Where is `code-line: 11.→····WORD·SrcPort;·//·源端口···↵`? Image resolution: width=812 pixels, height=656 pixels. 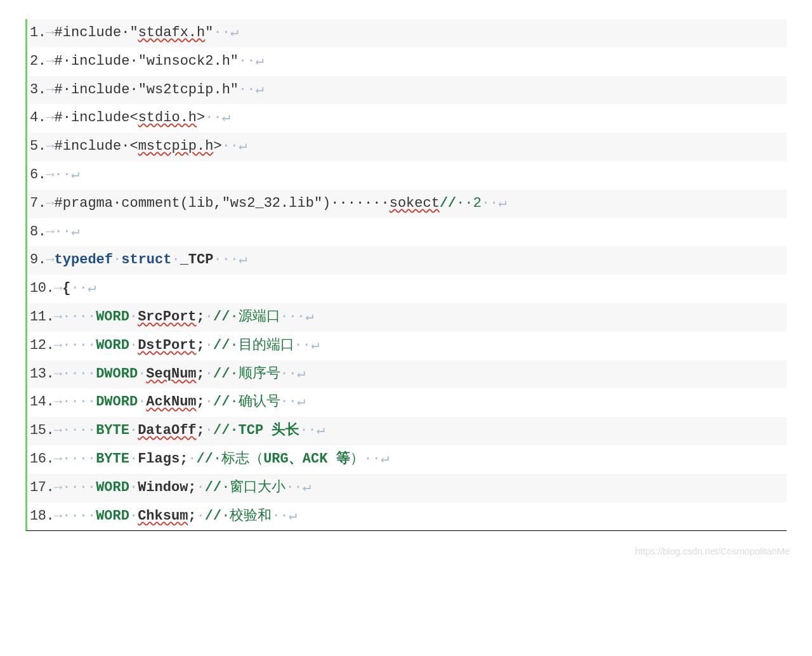
code-line: 11.→····WORD·SrcPort;·//·源端口···↵ is located at coordinates (407, 317).